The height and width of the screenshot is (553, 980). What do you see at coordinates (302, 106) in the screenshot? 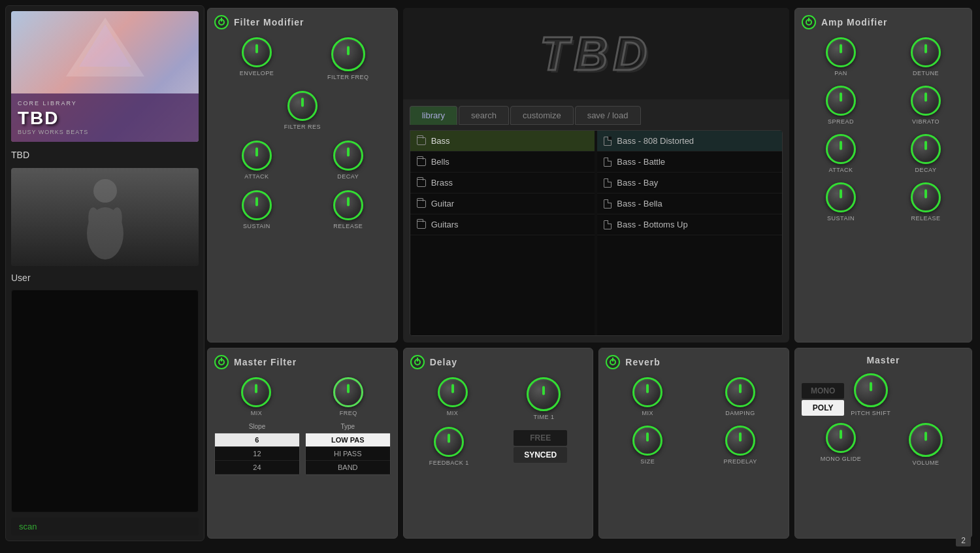
I see `filter-res-knob` at bounding box center [302, 106].